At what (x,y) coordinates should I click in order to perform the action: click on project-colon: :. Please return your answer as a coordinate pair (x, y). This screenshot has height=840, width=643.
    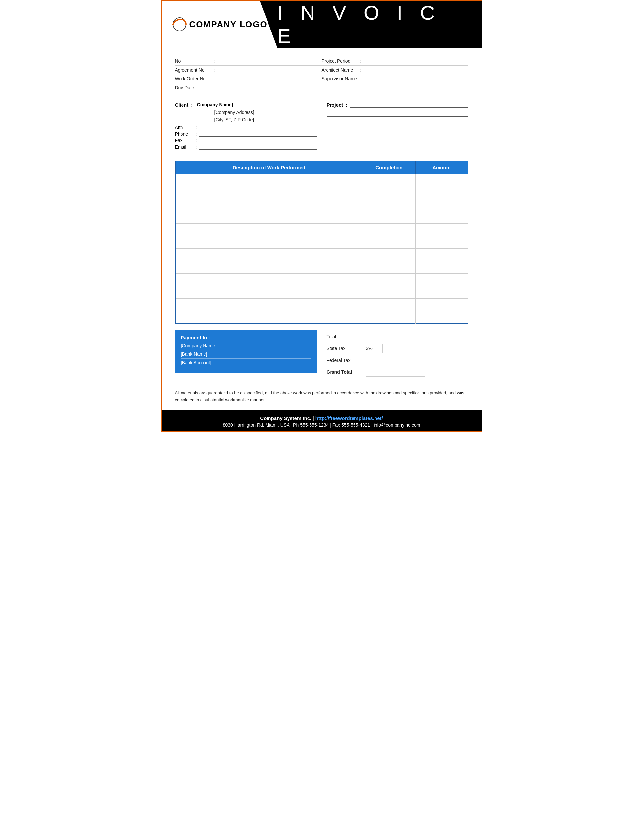
    Looking at the image, I should click on (346, 105).